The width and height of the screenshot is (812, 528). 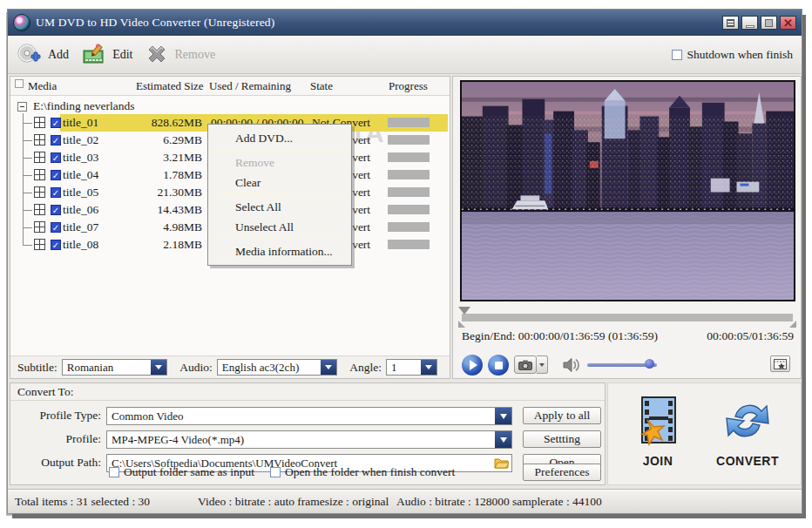 I want to click on join-button: JOIN, so click(x=658, y=432).